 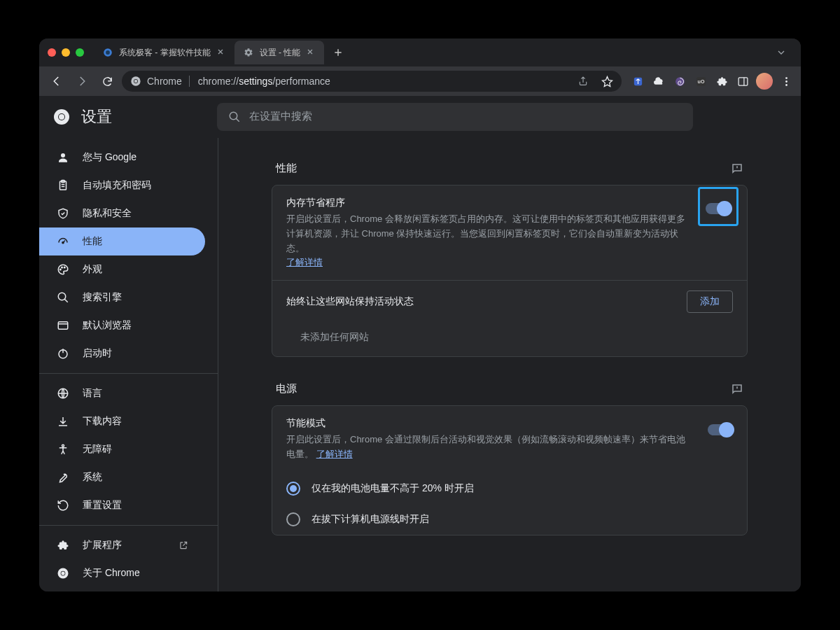 I want to click on radio-unplugged: 在拔下计算机电源线时开启, so click(x=510, y=519).